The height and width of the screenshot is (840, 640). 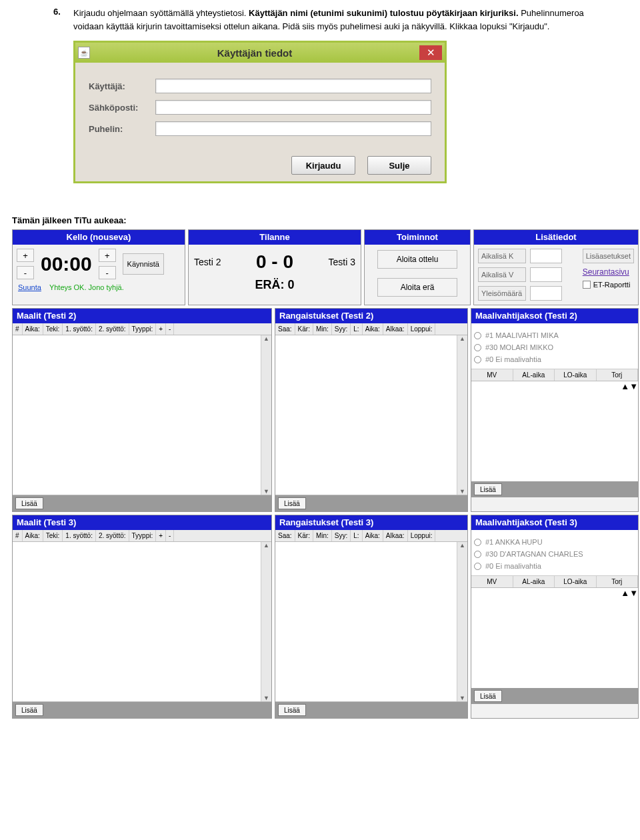 I want to click on user-input, so click(x=293, y=86).